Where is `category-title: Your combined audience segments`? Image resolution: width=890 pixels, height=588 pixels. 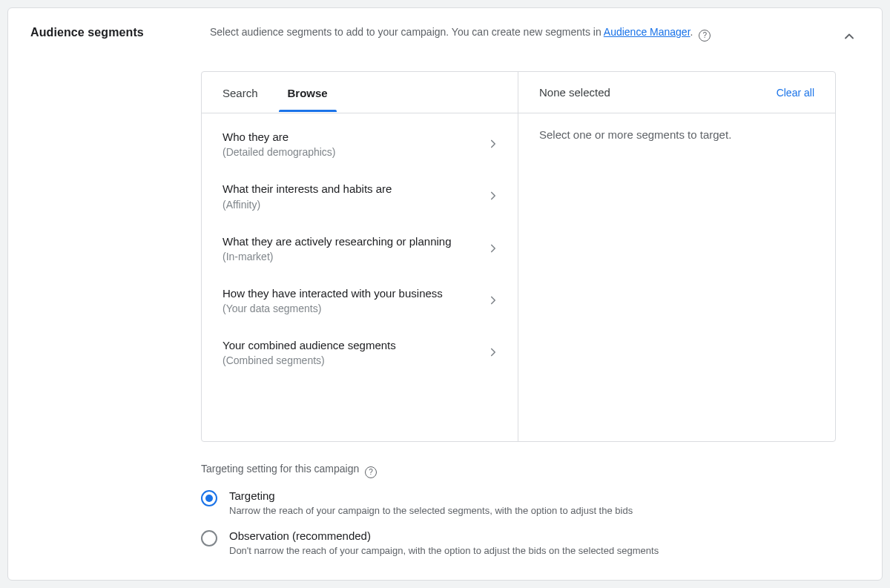
category-title: Your combined audience segments is located at coordinates (350, 346).